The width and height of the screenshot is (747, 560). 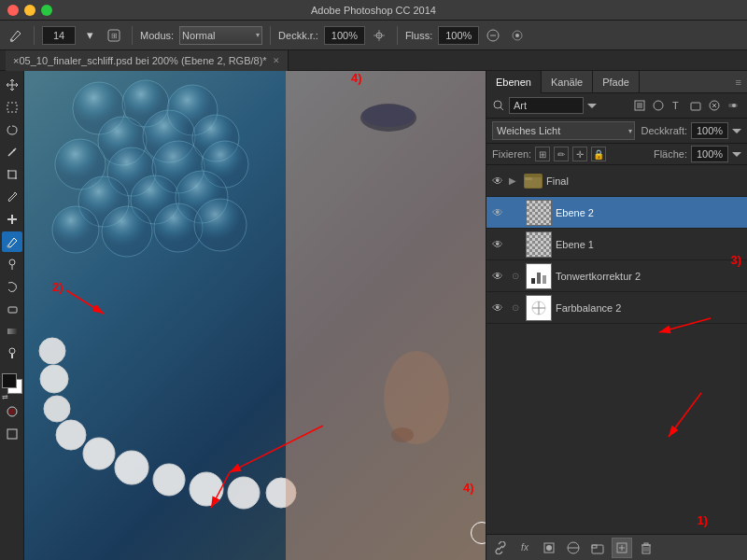 I want to click on layer-visibility-ebene1: 👁, so click(x=498, y=245).